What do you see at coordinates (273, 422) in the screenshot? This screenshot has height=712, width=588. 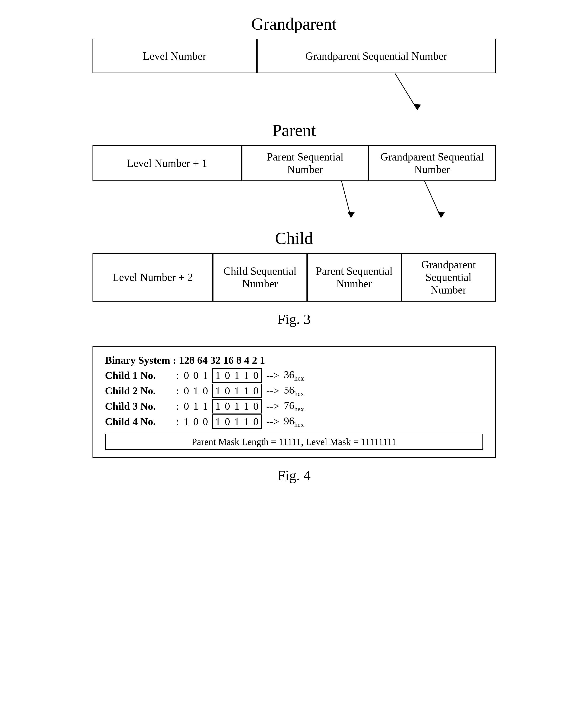 I see `fig4-arrow-4: -->` at bounding box center [273, 422].